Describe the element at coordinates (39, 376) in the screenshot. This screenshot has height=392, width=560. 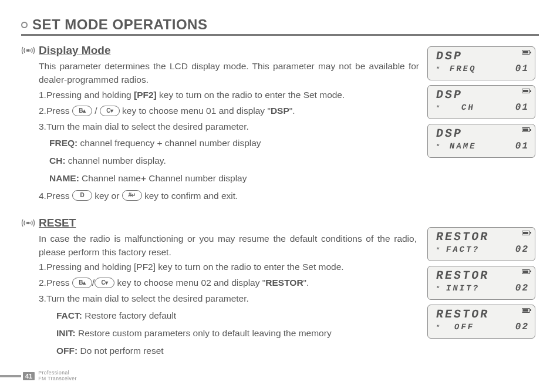
I see `page-footer: 41 Professional FM Transceiver` at that location.